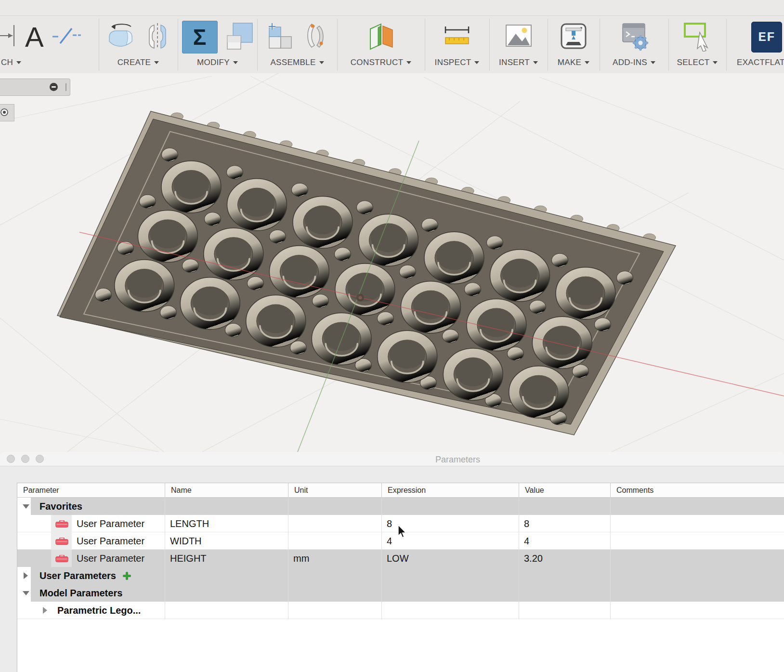  Describe the element at coordinates (218, 44) in the screenshot. I see `toolbar-group-modify: Σ MODIFY` at that location.